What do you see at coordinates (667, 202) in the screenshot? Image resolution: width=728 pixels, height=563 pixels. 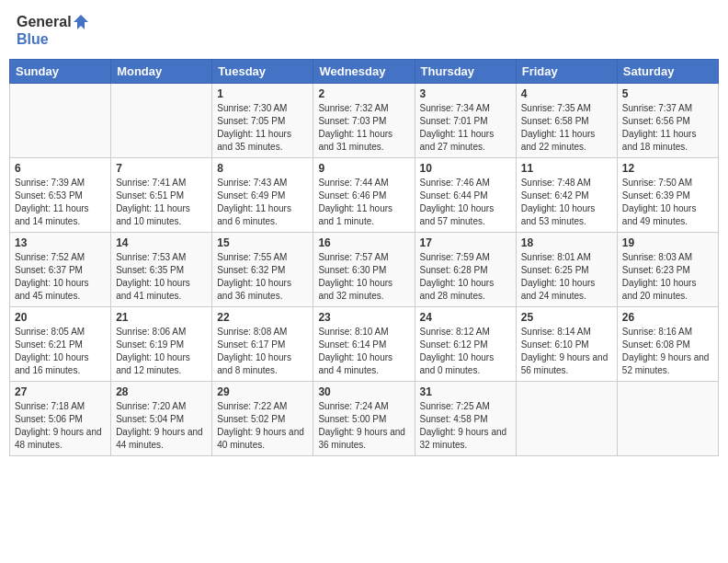 I see `day-info: Sunrise: 7:50 AM Sunset: 6:39 PM Dayligh…` at bounding box center [667, 202].